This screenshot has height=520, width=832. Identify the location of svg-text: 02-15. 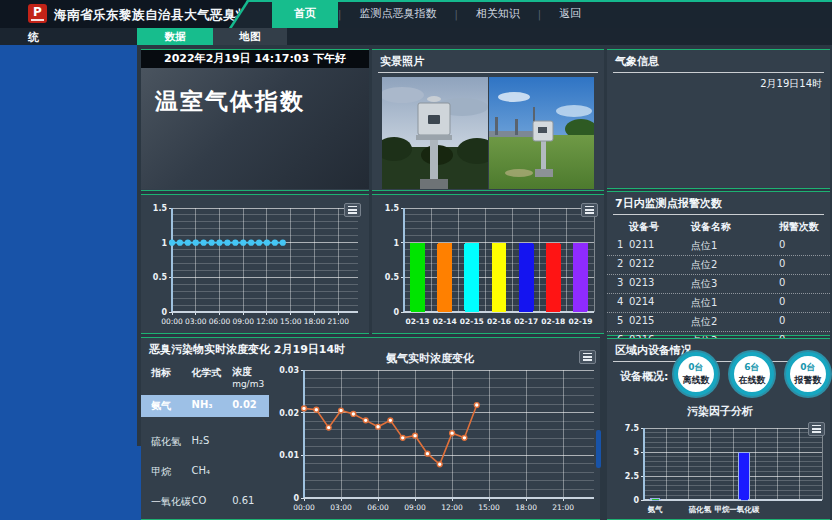
(472, 322).